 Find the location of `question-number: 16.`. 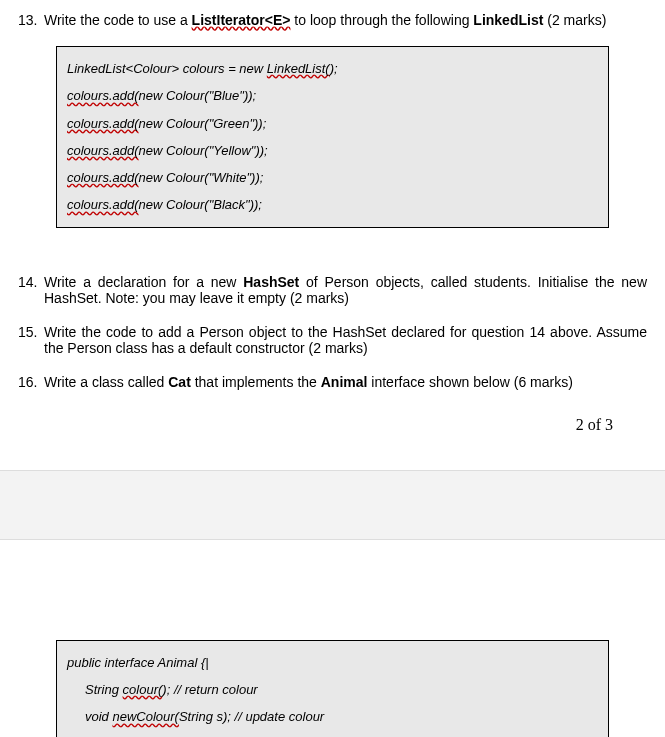

question-number: 16. is located at coordinates (31, 382).